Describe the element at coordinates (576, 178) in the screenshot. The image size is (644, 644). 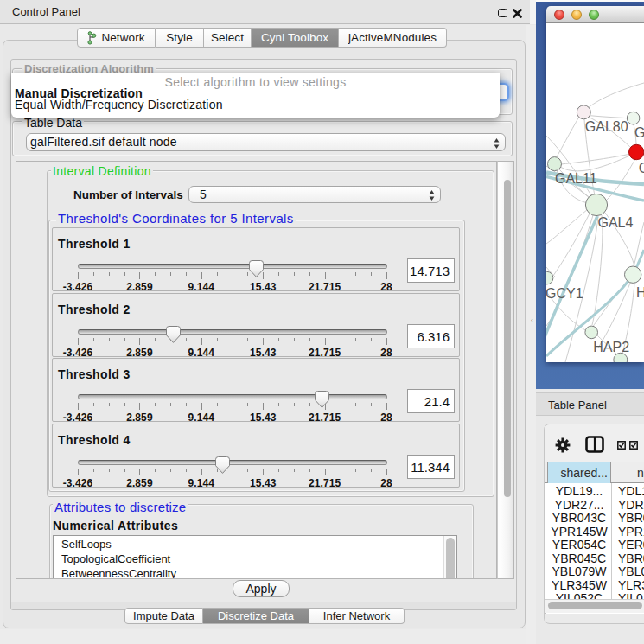
I see `svg-text: GAL11` at that location.